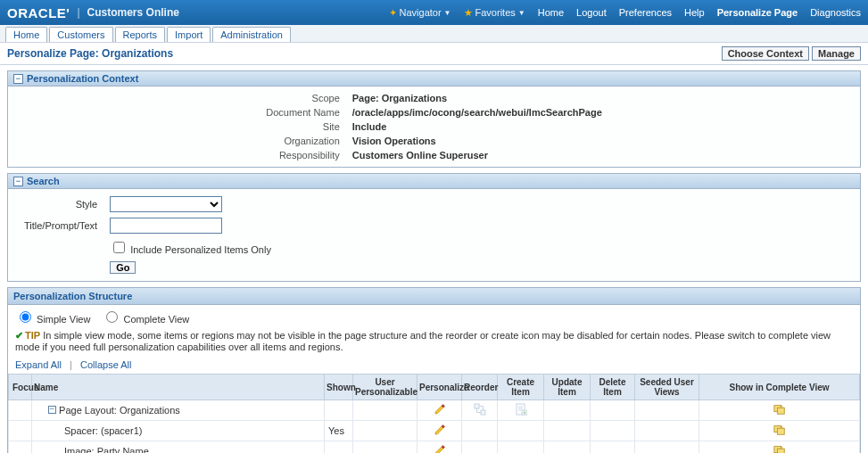 The width and height of the screenshot is (868, 453). I want to click on manage-button: Manage, so click(837, 54).